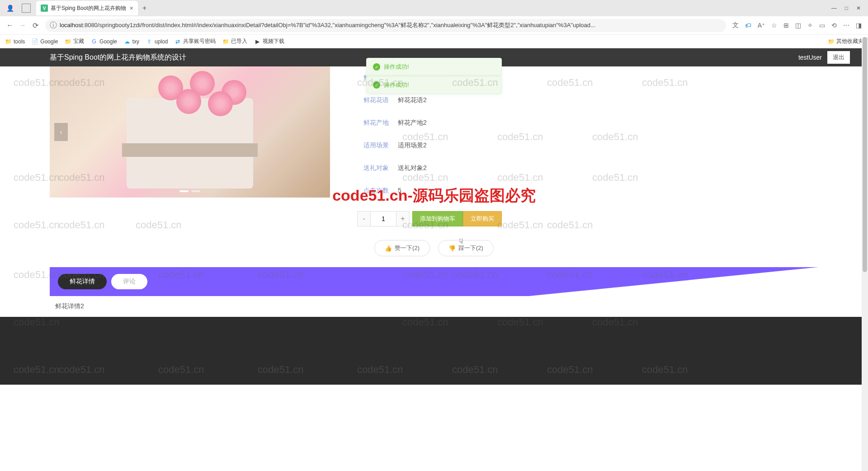 The width and height of the screenshot is (868, 471). Describe the element at coordinates (89, 8) in the screenshot. I see `tab-title: 基于Sping Boot的网上花卉购物` at that location.